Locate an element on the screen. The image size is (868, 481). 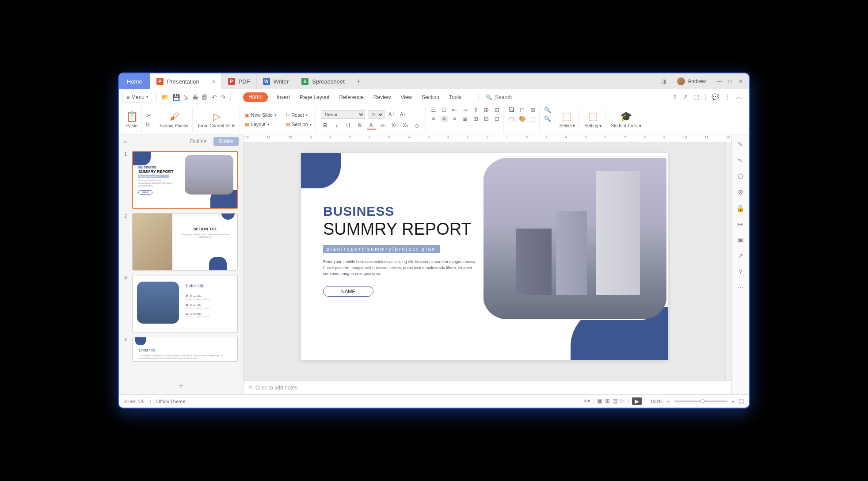
arrange-icon: ⊞ is located at coordinates (533, 110).